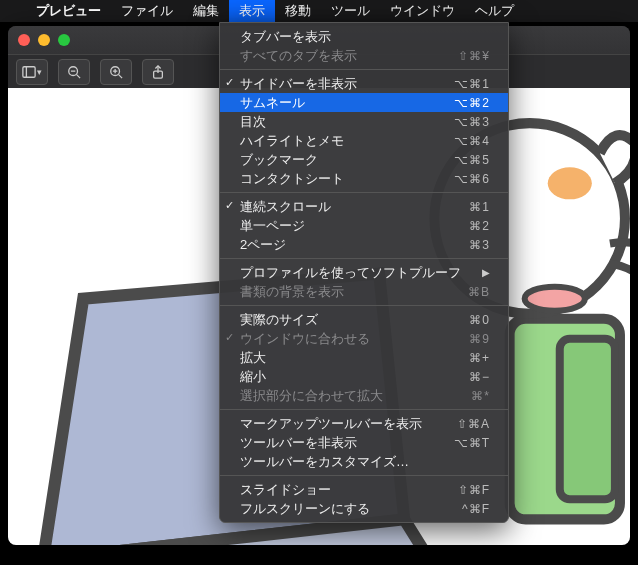 This screenshot has height=565, width=638. I want to click on zoom-out-icon, so click(74, 72).